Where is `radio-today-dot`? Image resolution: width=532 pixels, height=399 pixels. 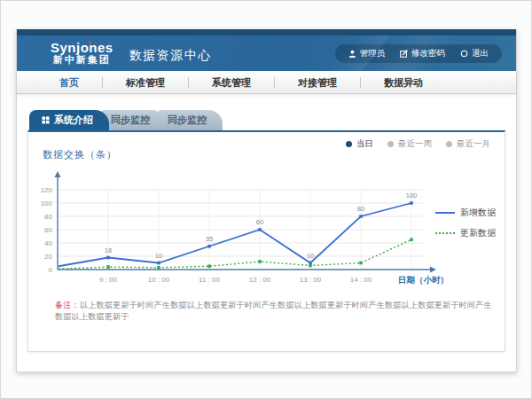 radio-today-dot is located at coordinates (349, 144).